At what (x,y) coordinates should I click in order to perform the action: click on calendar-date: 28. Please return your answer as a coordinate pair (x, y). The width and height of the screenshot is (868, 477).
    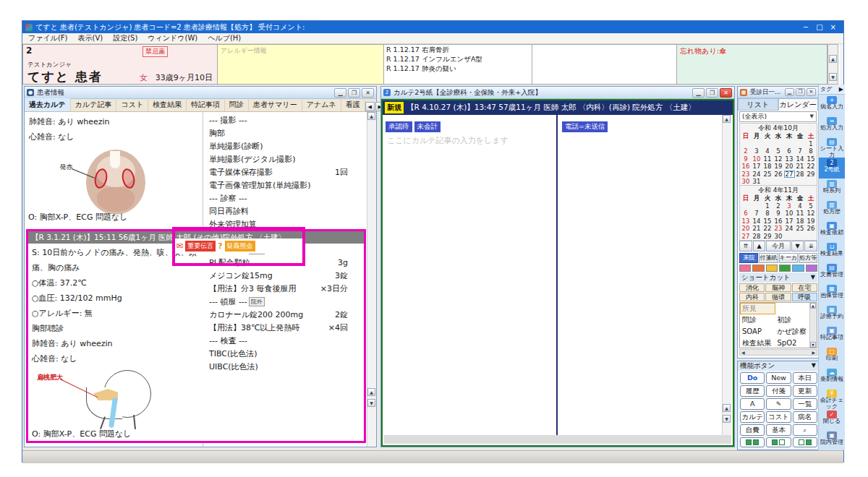
    Looking at the image, I should click on (757, 237).